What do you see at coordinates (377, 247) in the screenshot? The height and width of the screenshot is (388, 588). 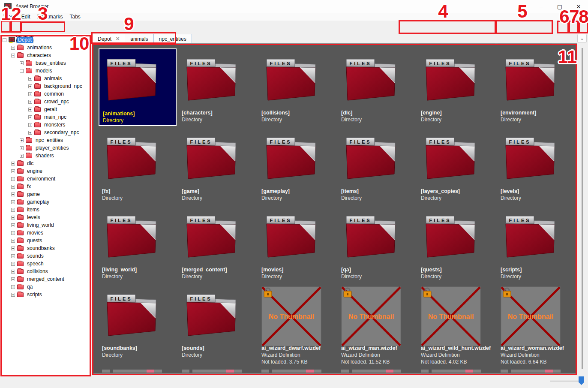 I see `asset-tile-folder: FILES[qa]Directory` at bounding box center [377, 247].